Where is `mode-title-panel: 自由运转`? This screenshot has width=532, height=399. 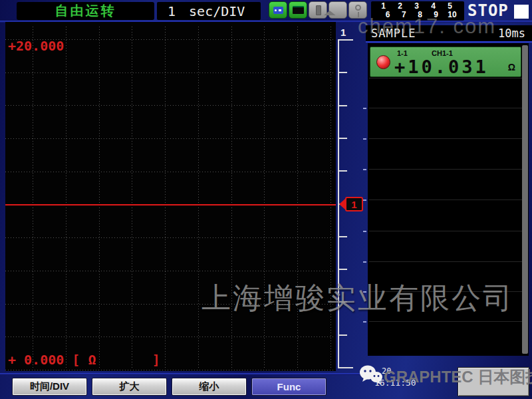 mode-title-panel: 自由运转 is located at coordinates (85, 11).